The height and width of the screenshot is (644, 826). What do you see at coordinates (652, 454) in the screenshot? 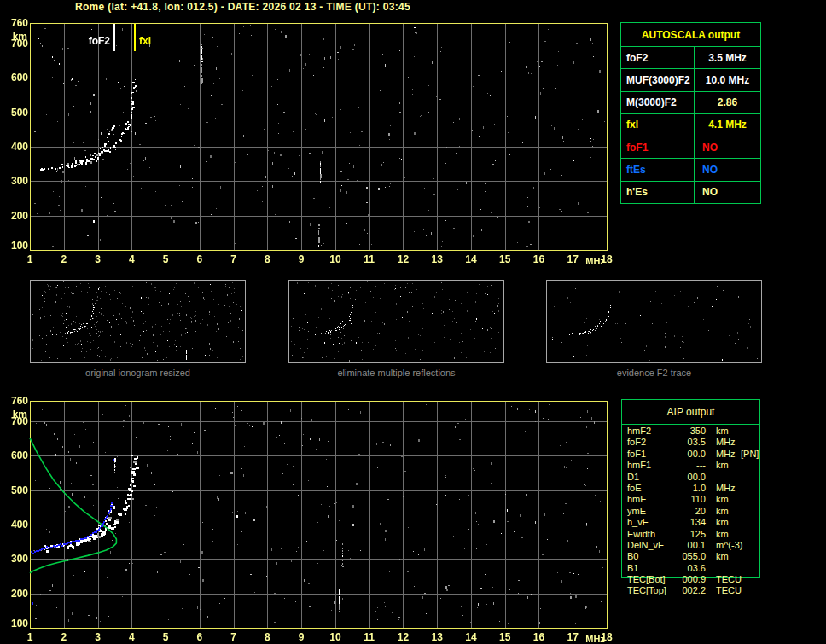
I see `aip-row-label: foF1` at bounding box center [652, 454].